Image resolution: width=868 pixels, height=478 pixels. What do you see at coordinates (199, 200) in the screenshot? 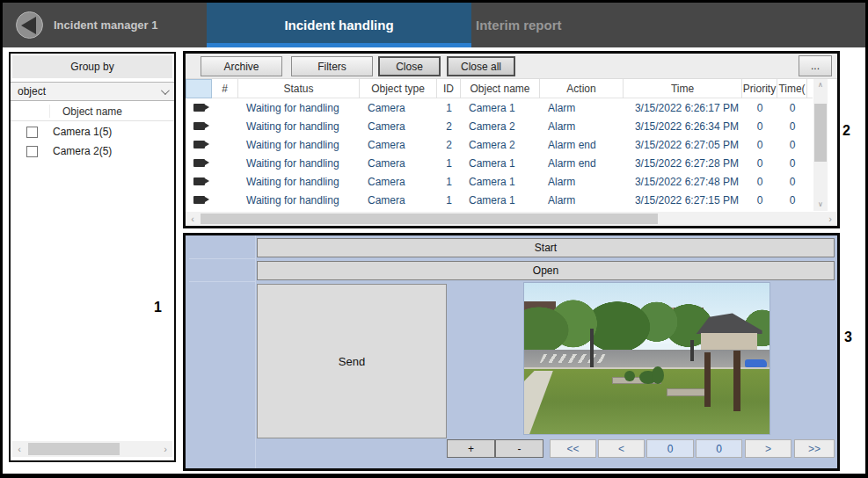
I see `cell-type-icon` at bounding box center [199, 200].